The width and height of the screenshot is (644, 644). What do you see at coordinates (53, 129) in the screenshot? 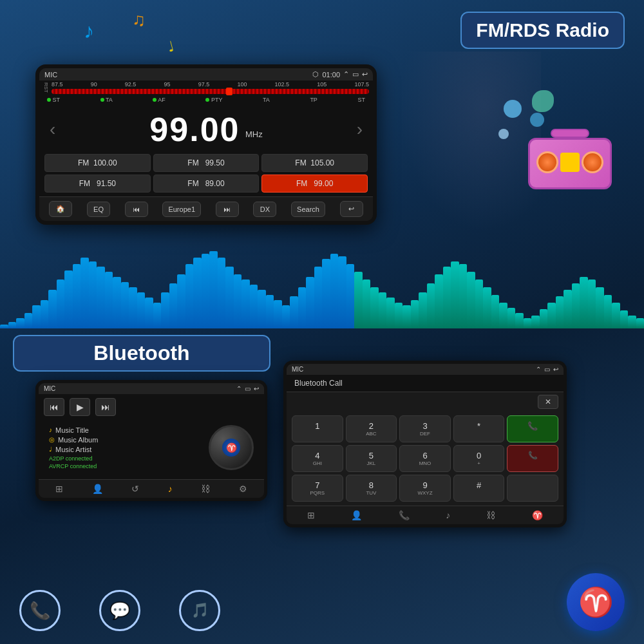
I see `fm-prev-button: ‹` at bounding box center [53, 129].